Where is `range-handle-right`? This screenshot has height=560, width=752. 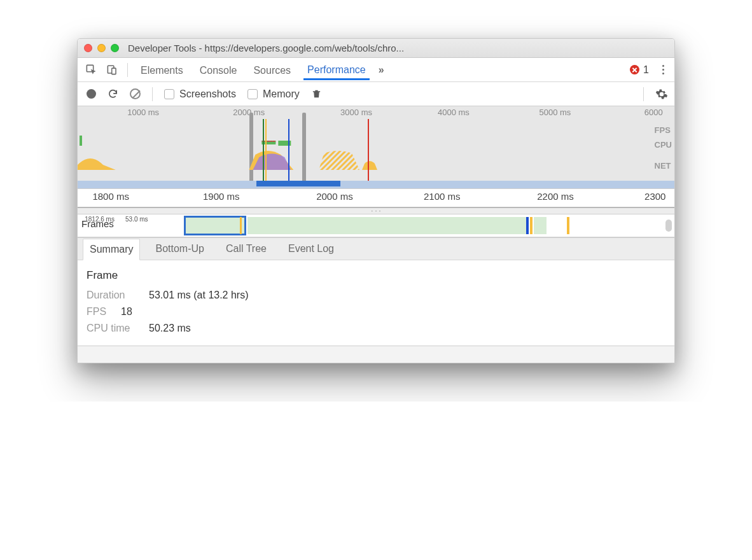 range-handle-right is located at coordinates (304, 148).